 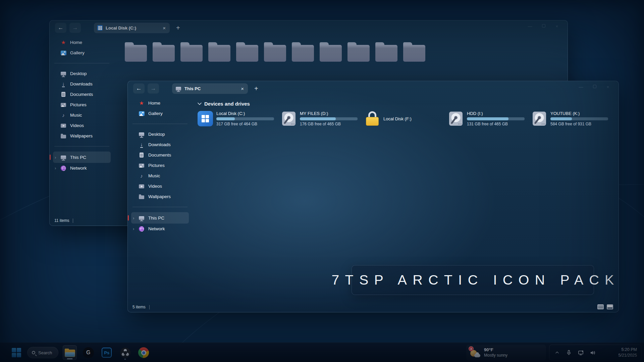 What do you see at coordinates (150, 307) in the screenshot?
I see `status-divider` at bounding box center [150, 307].